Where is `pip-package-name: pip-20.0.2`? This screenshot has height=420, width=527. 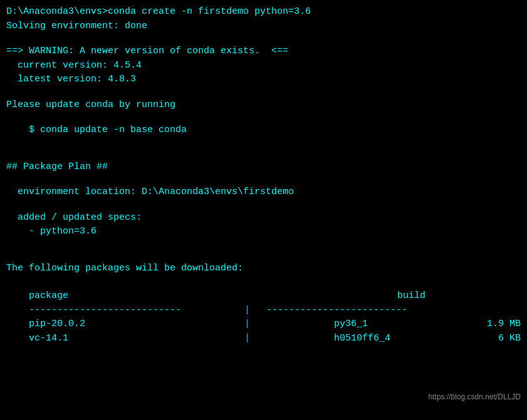 pip-package-name: pip-20.0.2 is located at coordinates (125, 324).